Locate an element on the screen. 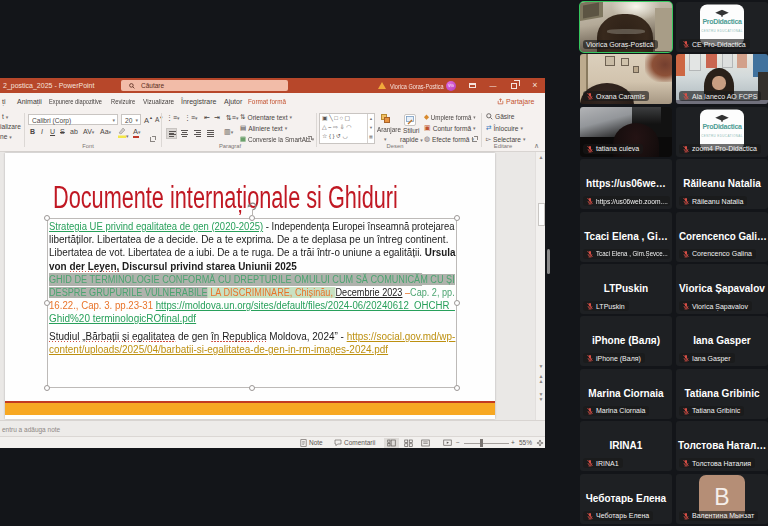 The image size is (768, 526). shapes-gallery: ▣╲□○▢ △~⇨⇩◠ ☆{}↺◡ ▲▼▦ is located at coordinates (347, 128).